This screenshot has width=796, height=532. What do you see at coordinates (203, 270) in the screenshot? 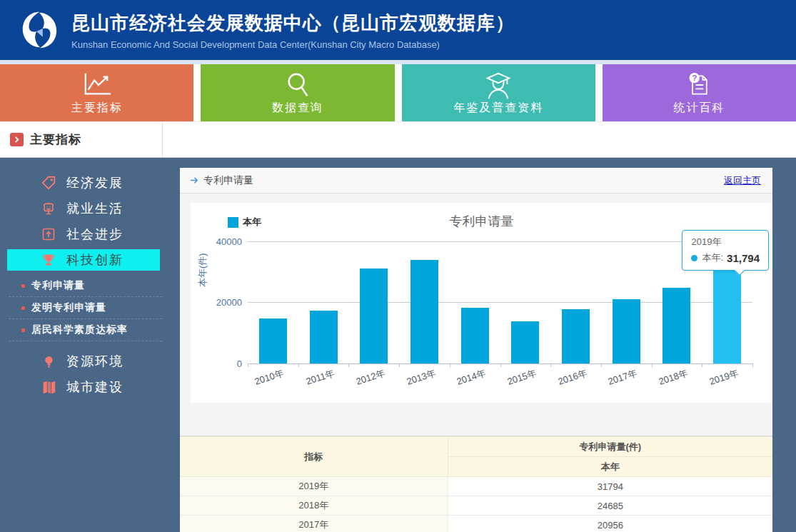
I see `y-axis-title: 本年(件)` at bounding box center [203, 270].